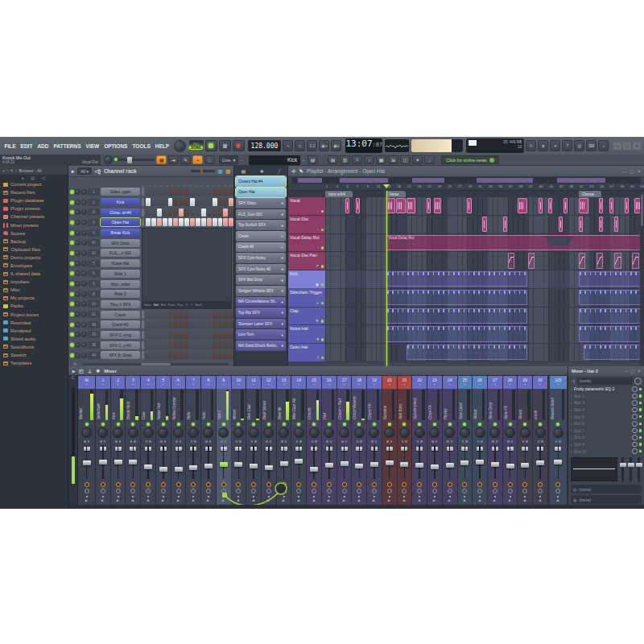 This screenshot has height=644, width=644. I want to click on graph-tab-pan: Pan, so click(180, 304).